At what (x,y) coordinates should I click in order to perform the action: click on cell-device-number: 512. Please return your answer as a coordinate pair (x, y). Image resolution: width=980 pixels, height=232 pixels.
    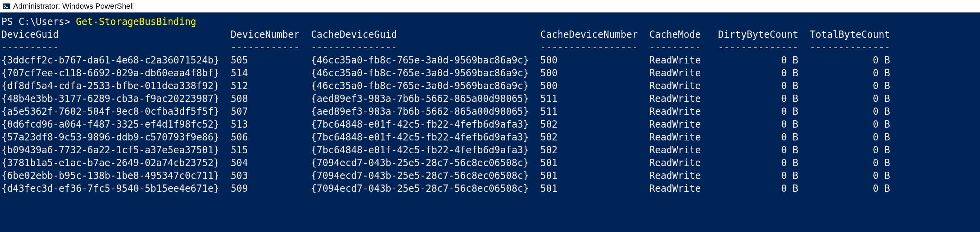
    Looking at the image, I should click on (271, 85).